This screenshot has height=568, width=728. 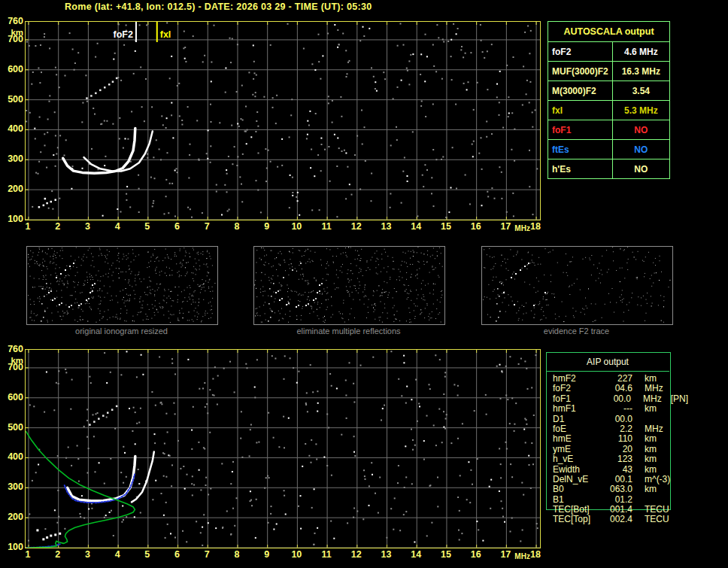 I want to click on aip-row: B101.2, so click(x=620, y=500).